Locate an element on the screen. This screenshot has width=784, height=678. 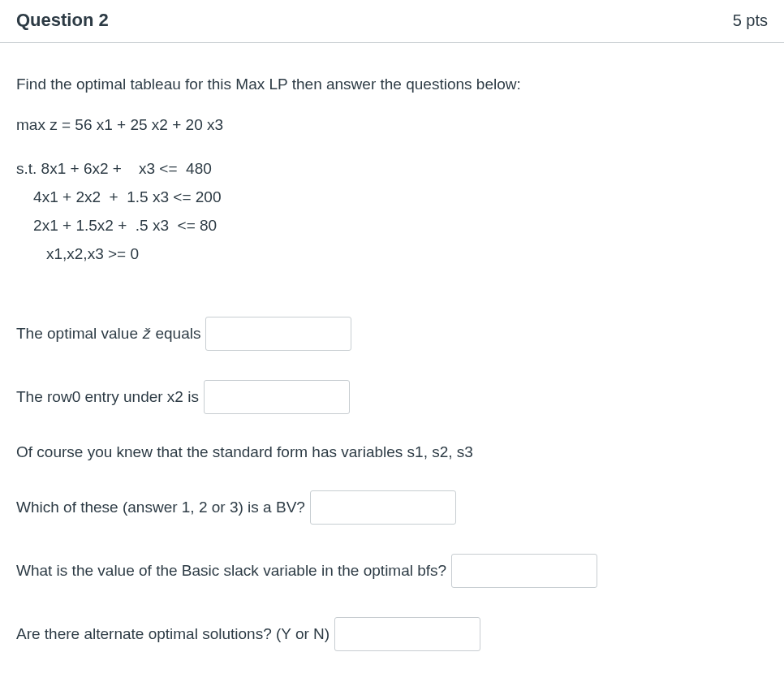
question-optimal-value: The optimal value ž equals is located at coordinates (392, 334).